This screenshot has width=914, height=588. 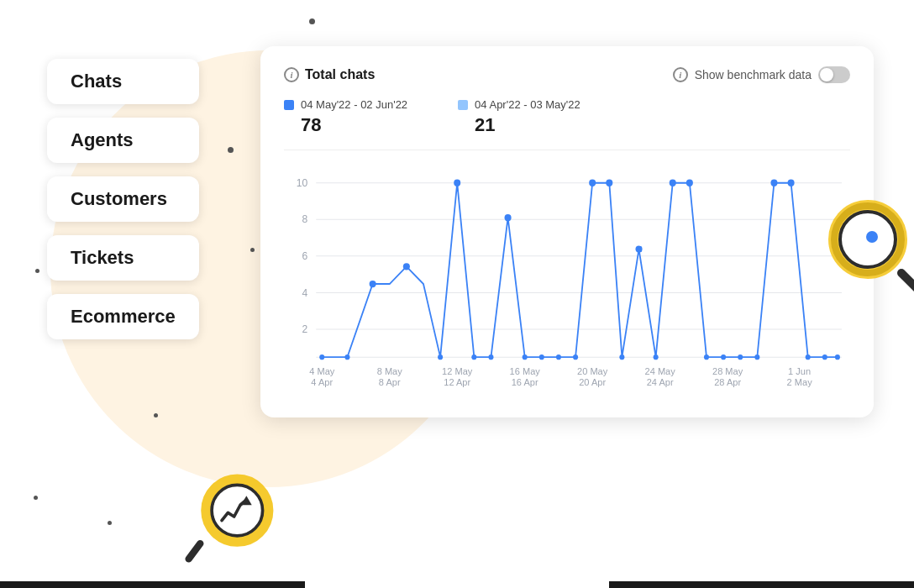 I want to click on legend-item-secondary: 04 Apr'22 - 03 May'22 21, so click(x=519, y=118).